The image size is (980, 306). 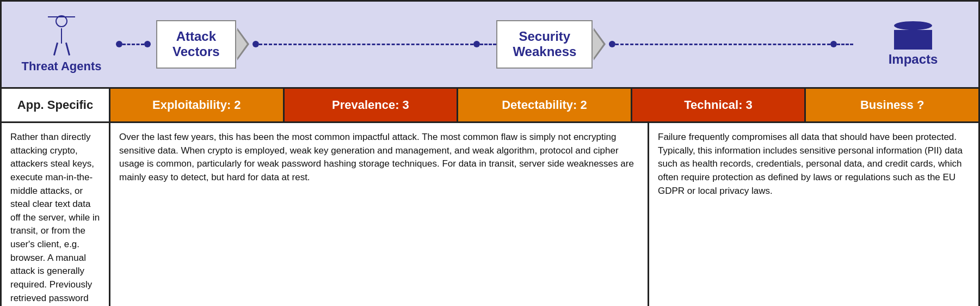 I want to click on cylinder-top, so click(x=913, y=26).